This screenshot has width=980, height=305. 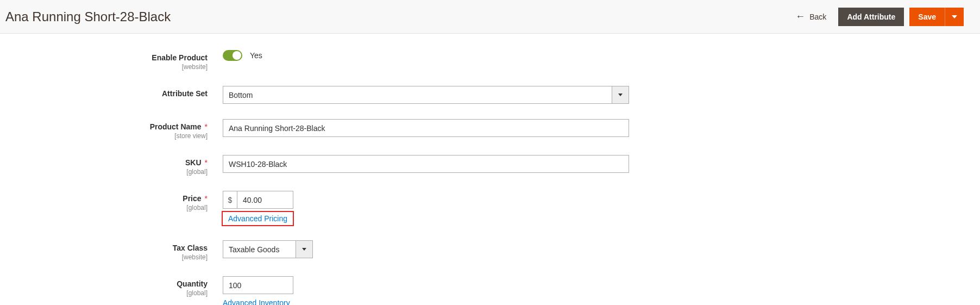 I want to click on label-tax-class: Tax Class [website], so click(x=120, y=251).